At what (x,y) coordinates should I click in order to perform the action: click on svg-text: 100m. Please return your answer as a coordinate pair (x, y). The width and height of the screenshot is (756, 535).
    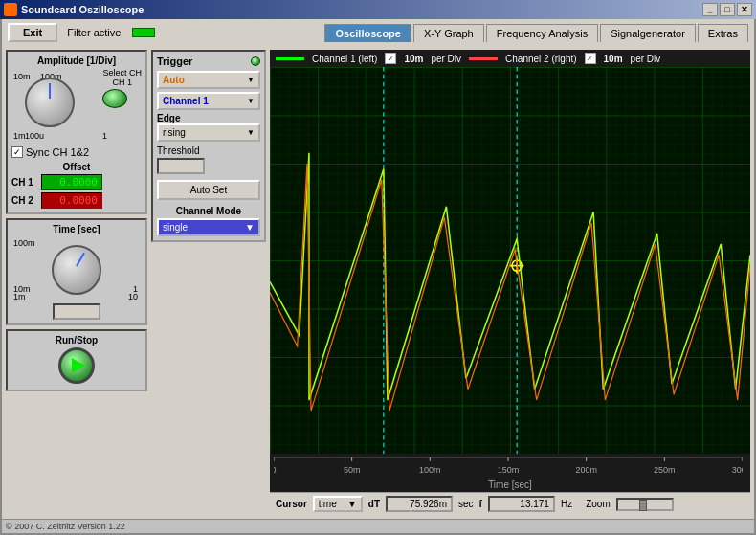
    Looking at the image, I should click on (431, 470).